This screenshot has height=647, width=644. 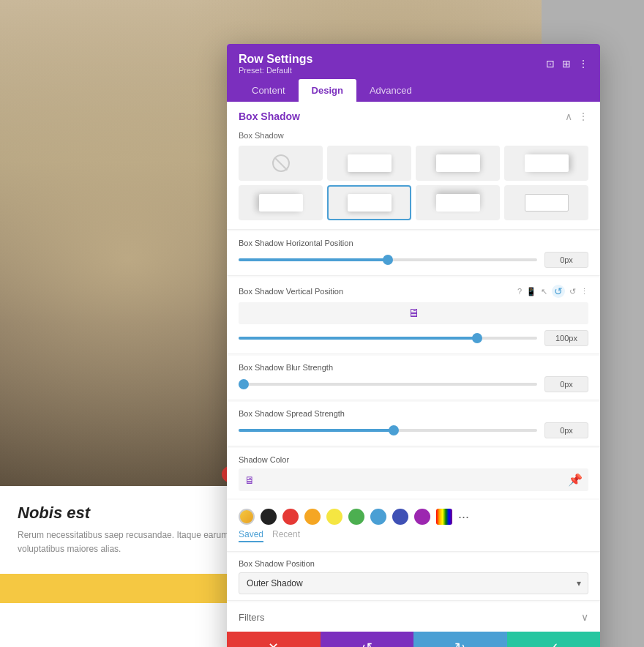 I want to click on box-shadow-section-header: Box Shadow ∧ ⋮, so click(x=413, y=115).